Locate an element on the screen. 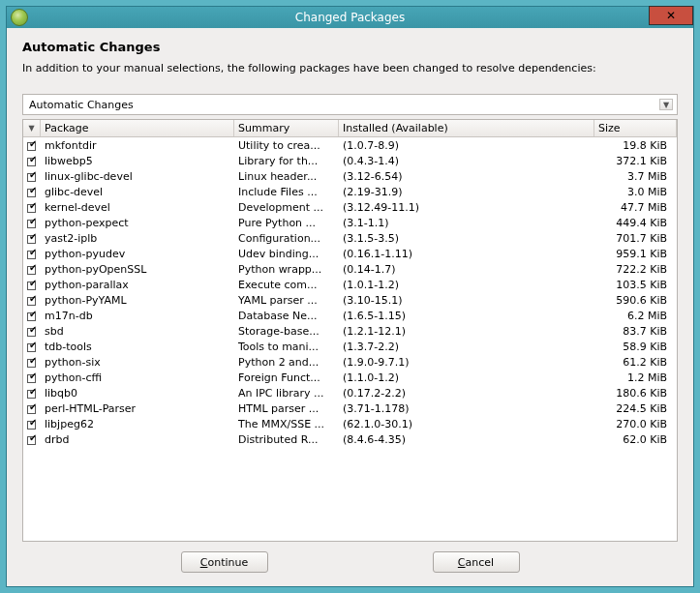  pkg-summary: Storage-base... is located at coordinates (287, 331).